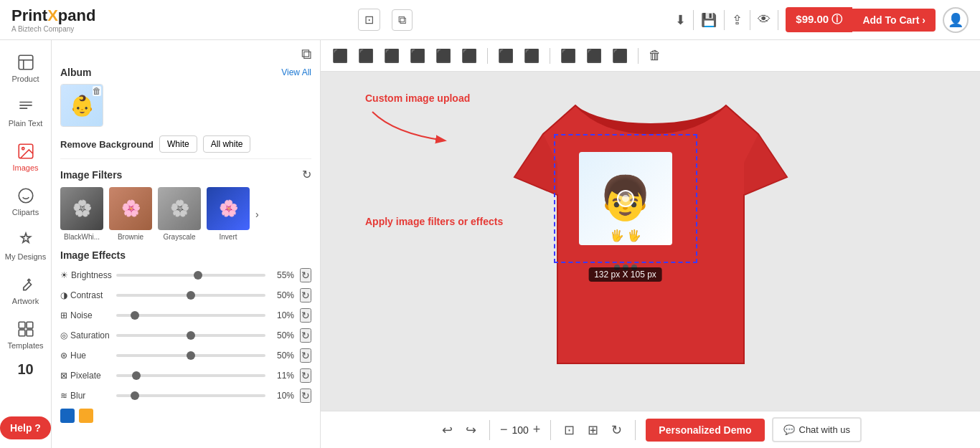 The image size is (980, 448). I want to click on personalized-demo-button: Personalized Demo, so click(705, 430).